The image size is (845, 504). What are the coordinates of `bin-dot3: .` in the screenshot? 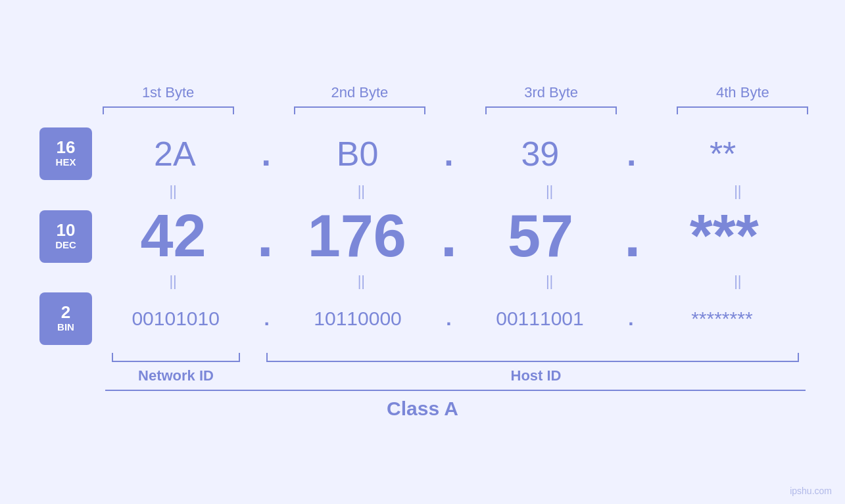 It's located at (631, 319).